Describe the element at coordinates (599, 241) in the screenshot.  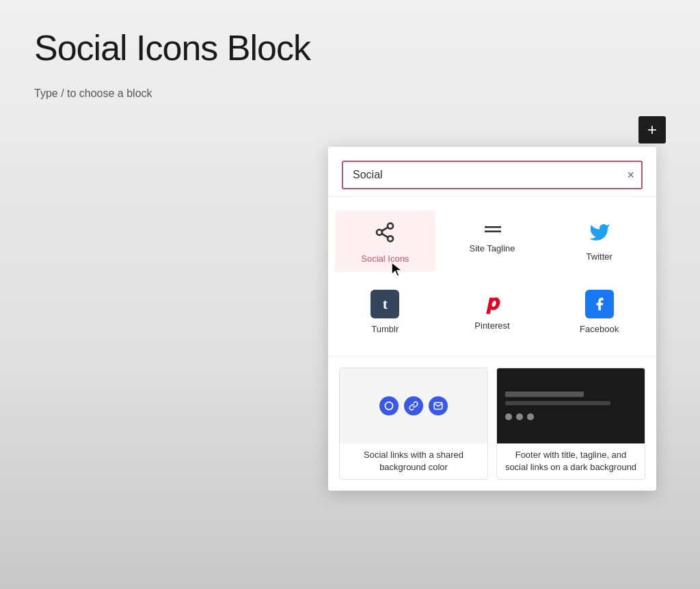
I see `grid-item-twitter: Twitter` at that location.